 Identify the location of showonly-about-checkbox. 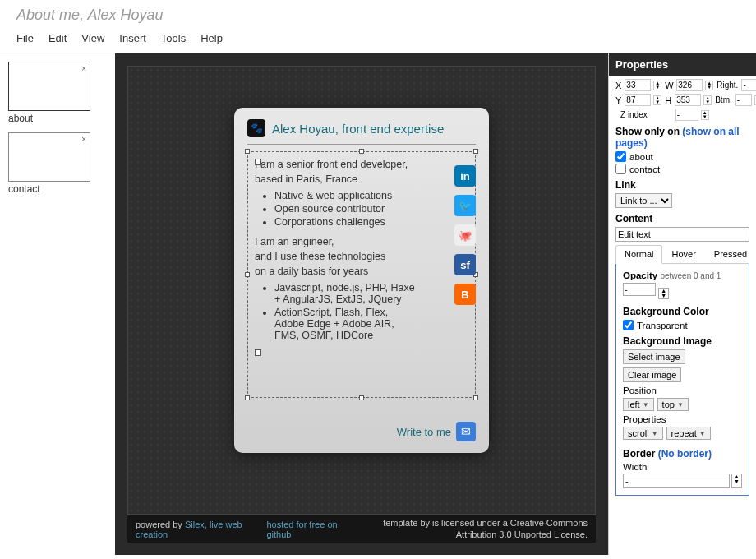
(621, 156).